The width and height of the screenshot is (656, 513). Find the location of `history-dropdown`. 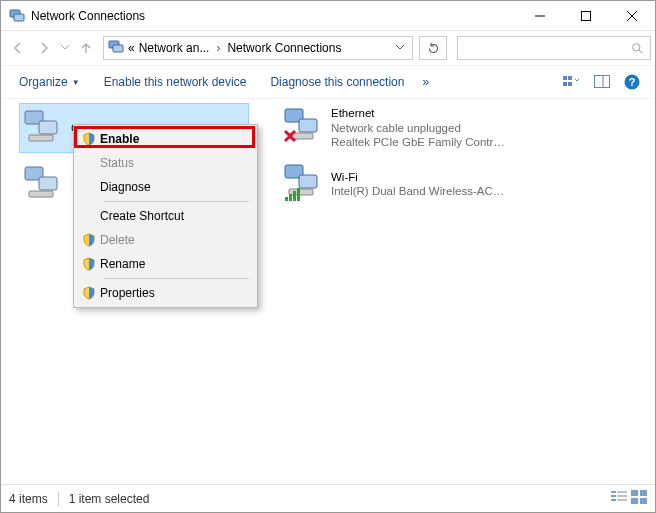

history-dropdown is located at coordinates (65, 48).